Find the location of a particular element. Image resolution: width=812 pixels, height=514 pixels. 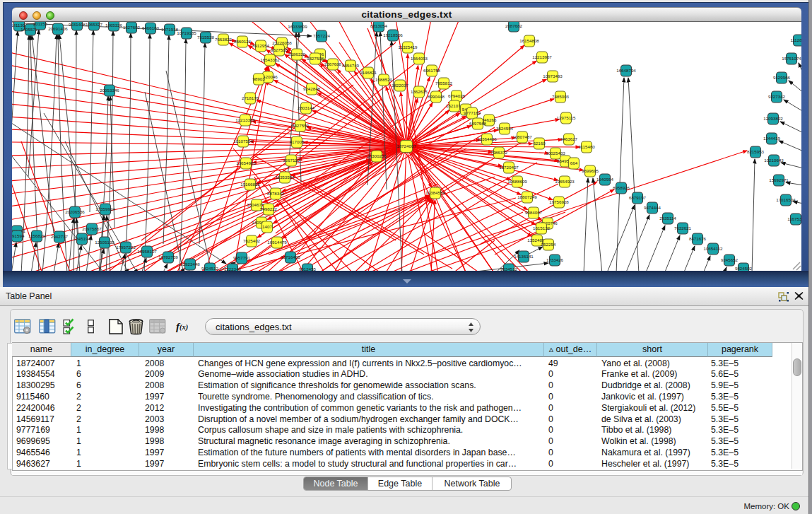

svg-text: 2367608 is located at coordinates (334, 64).